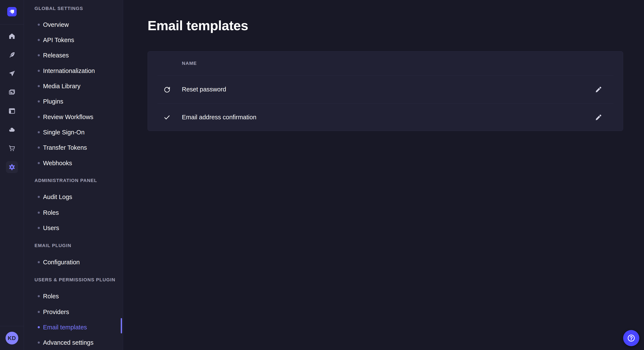 The image size is (644, 350). I want to click on sidebar-item-admin-roles: Roles, so click(74, 213).